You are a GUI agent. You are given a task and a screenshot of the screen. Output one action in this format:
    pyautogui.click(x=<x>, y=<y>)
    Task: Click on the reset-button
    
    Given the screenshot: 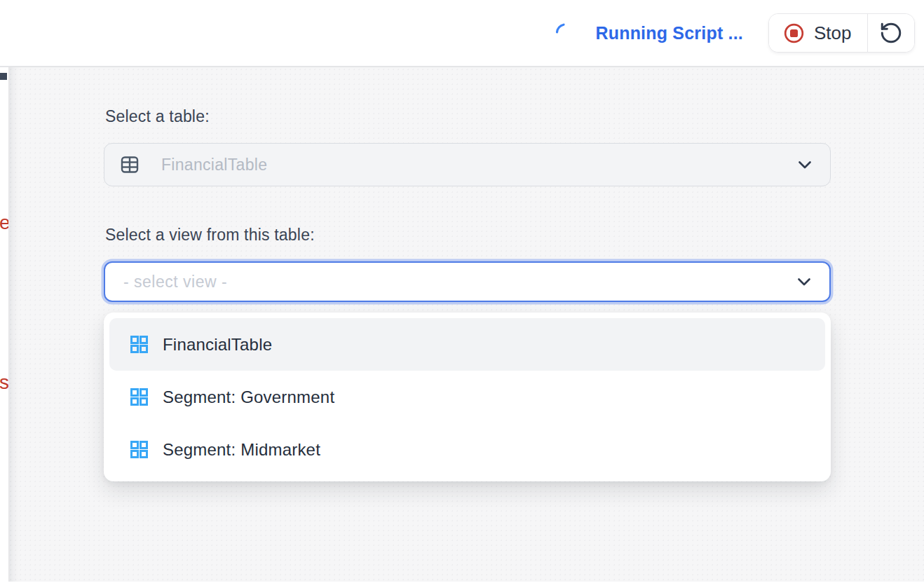 What is the action you would take?
    pyautogui.click(x=891, y=33)
    